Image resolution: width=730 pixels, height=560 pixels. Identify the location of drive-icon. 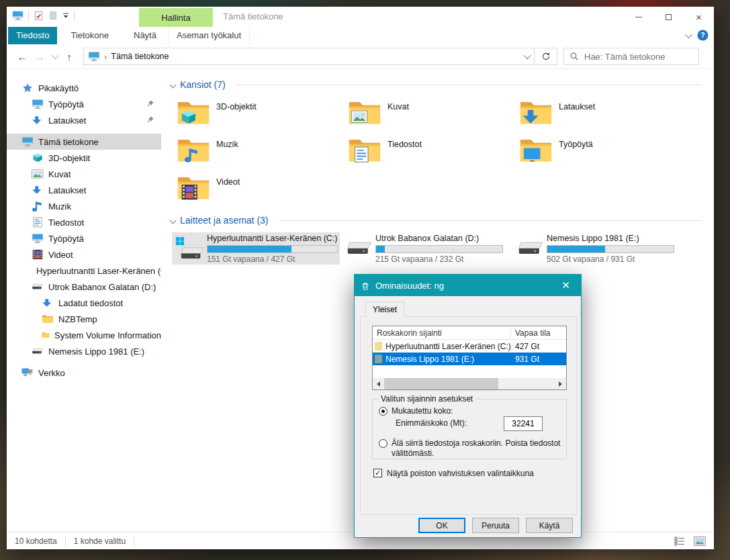
(359, 248).